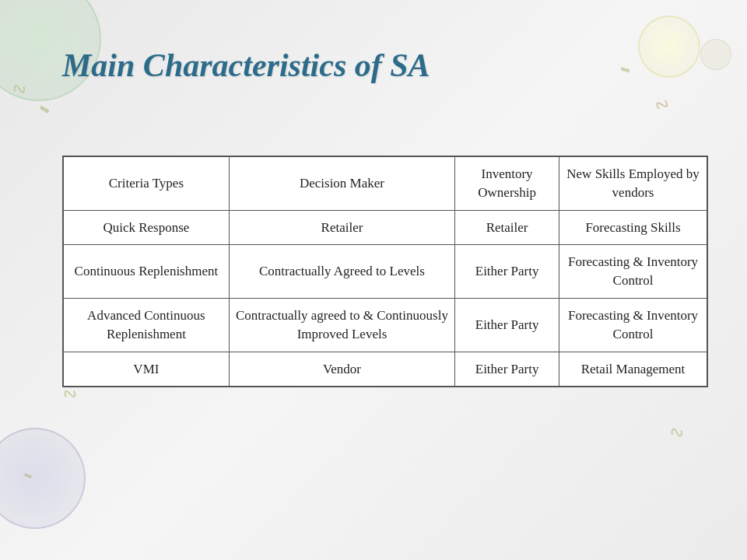 This screenshot has height=560, width=747. What do you see at coordinates (246, 65) in the screenshot?
I see `page-title: Main Characteristics of SA` at bounding box center [246, 65].